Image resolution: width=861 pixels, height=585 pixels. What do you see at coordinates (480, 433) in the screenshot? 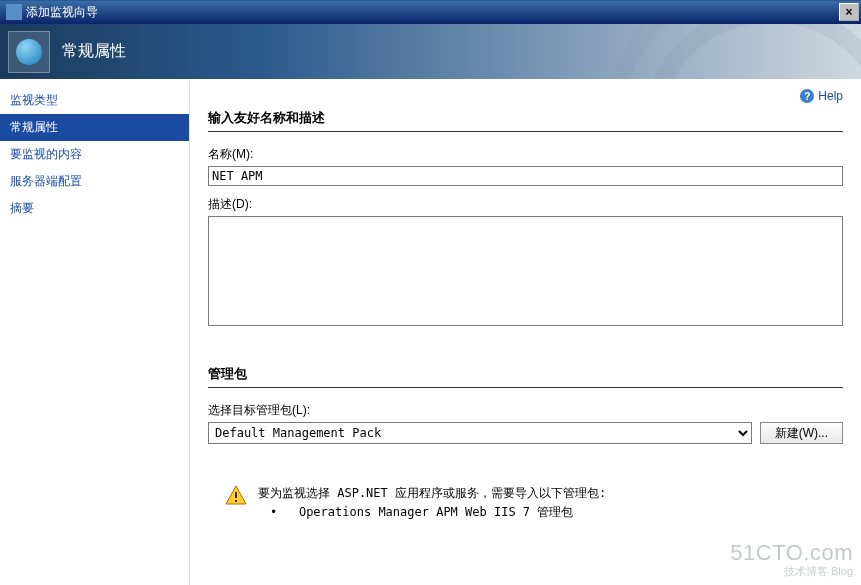
I see `management-pack-select: Default Management Pack` at bounding box center [480, 433].